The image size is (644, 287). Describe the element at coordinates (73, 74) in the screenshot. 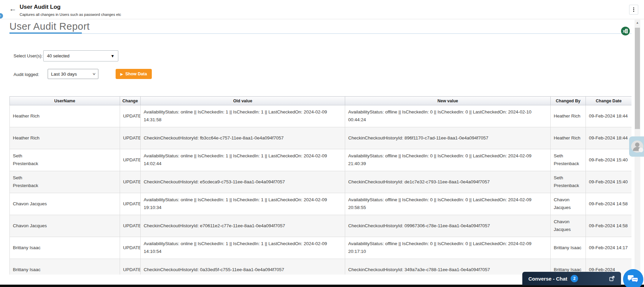

I see `audit-logged-select: Last 30 days ˅` at that location.